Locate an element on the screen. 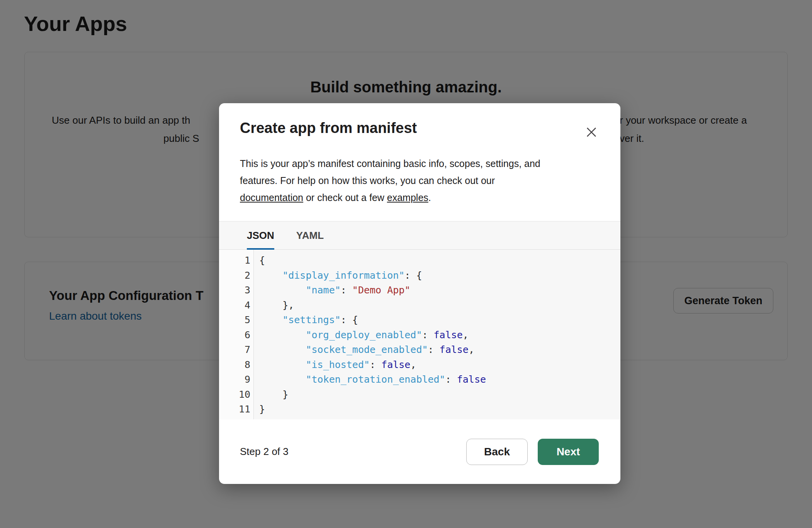 The height and width of the screenshot is (528, 812). code-line: "org_deploy_enabled": false, is located at coordinates (440, 336).